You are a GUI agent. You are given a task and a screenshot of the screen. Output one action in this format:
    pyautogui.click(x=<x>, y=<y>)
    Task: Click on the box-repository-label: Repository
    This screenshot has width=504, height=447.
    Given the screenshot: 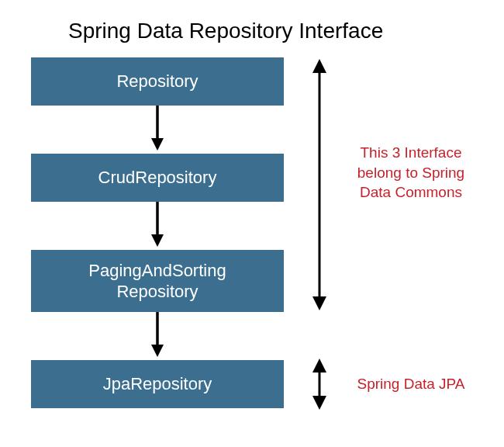 What is the action you would take?
    pyautogui.click(x=157, y=81)
    